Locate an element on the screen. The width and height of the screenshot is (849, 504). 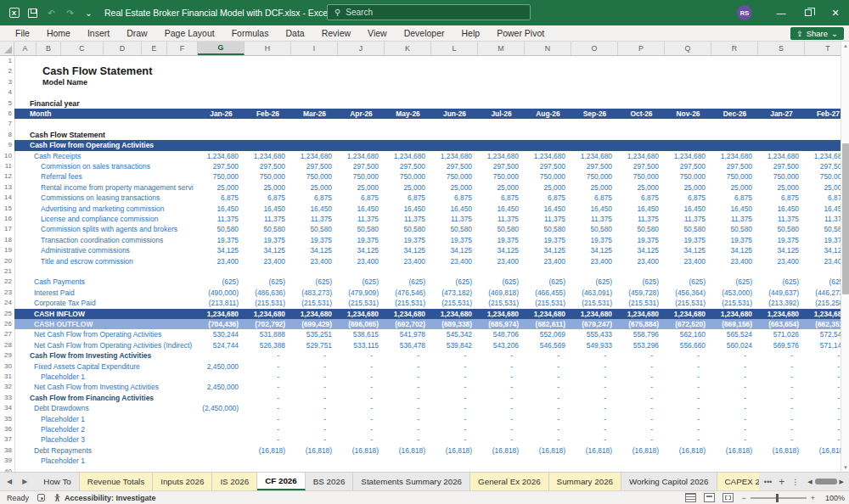
cell: 546,569 is located at coordinates (548, 345).